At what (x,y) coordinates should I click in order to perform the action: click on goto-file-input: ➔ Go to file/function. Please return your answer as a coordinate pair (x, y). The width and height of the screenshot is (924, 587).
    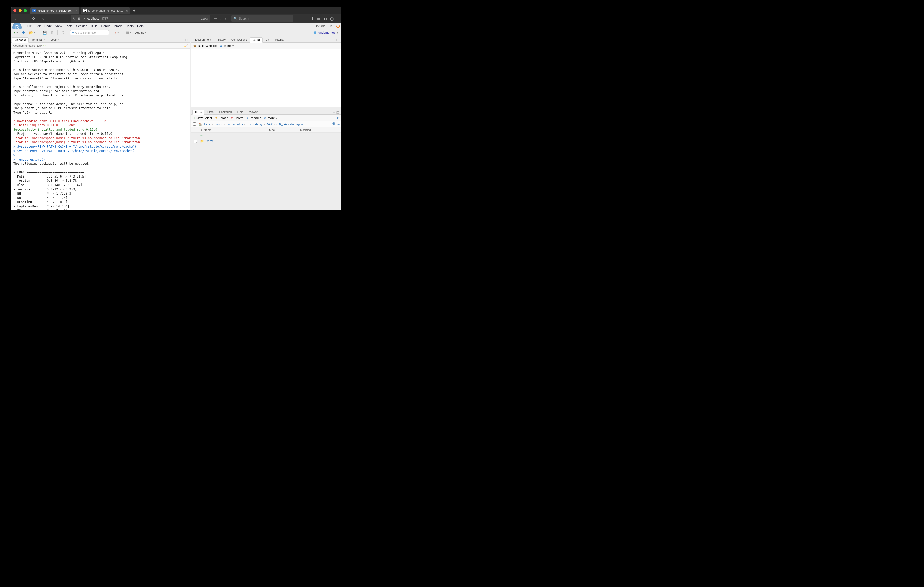
    Looking at the image, I should click on (90, 33).